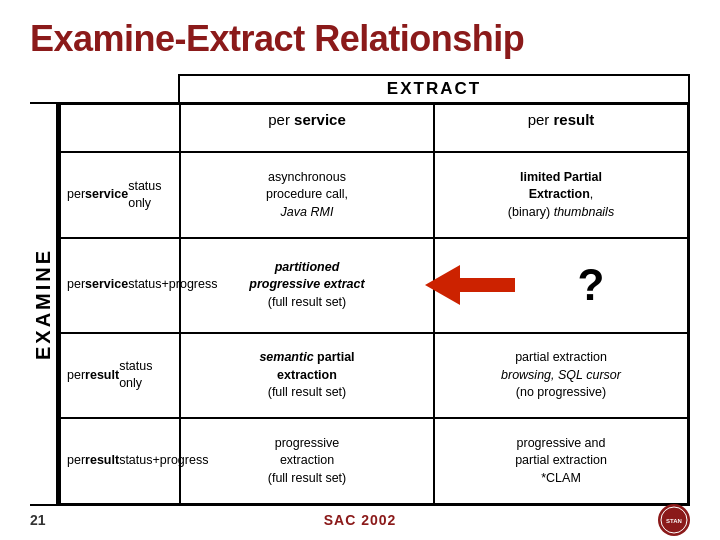 Image resolution: width=720 pixels, height=540 pixels. I want to click on extract-header: EXTRACT, so click(434, 88).